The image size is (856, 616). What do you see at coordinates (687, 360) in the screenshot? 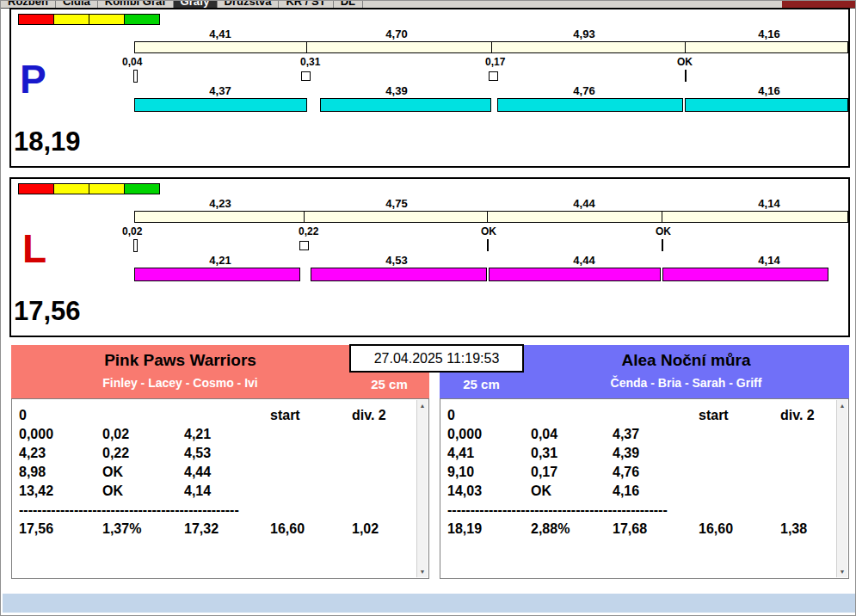
I see `right-team-name: Alea Noční můra` at bounding box center [687, 360].